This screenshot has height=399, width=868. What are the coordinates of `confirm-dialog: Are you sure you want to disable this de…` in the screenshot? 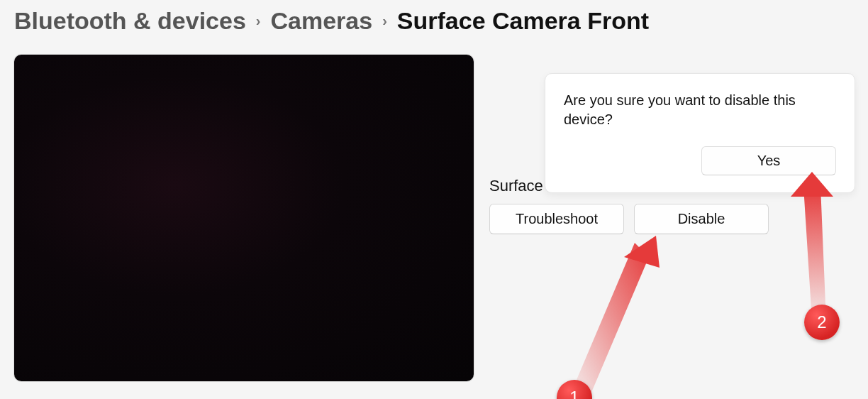 It's located at (700, 133).